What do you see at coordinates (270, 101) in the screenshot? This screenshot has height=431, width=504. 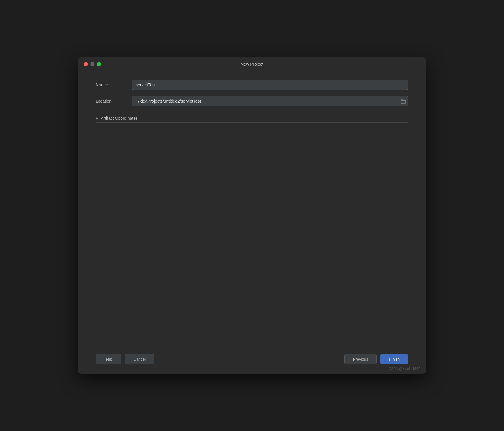 I see `location-input-wrap` at bounding box center [270, 101].